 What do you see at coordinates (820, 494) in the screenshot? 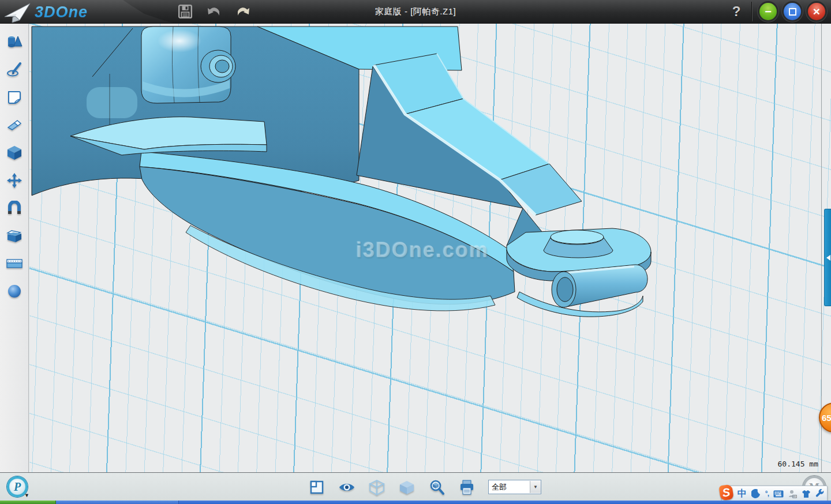
I see `wrench-icon` at bounding box center [820, 494].